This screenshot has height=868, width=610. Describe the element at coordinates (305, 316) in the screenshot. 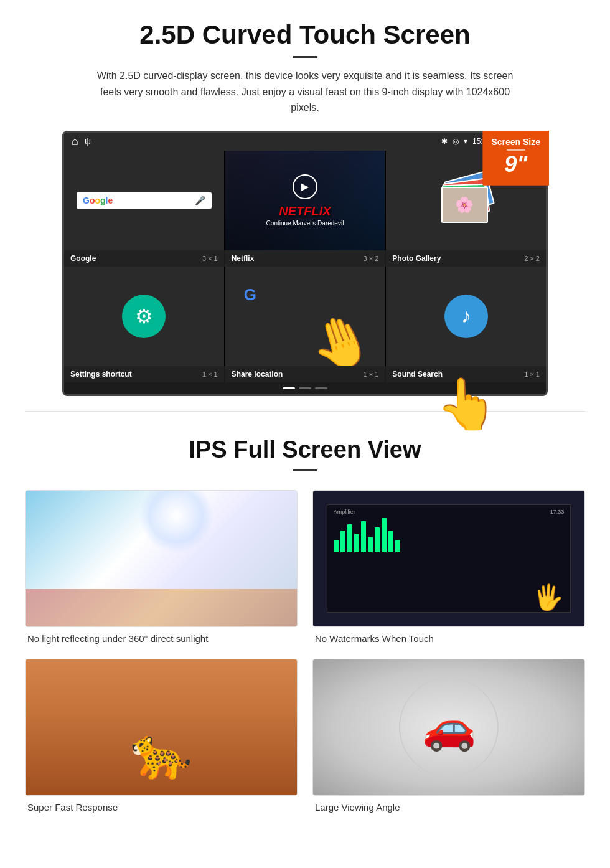

I see `share-location-app-cell: G 🤚` at that location.